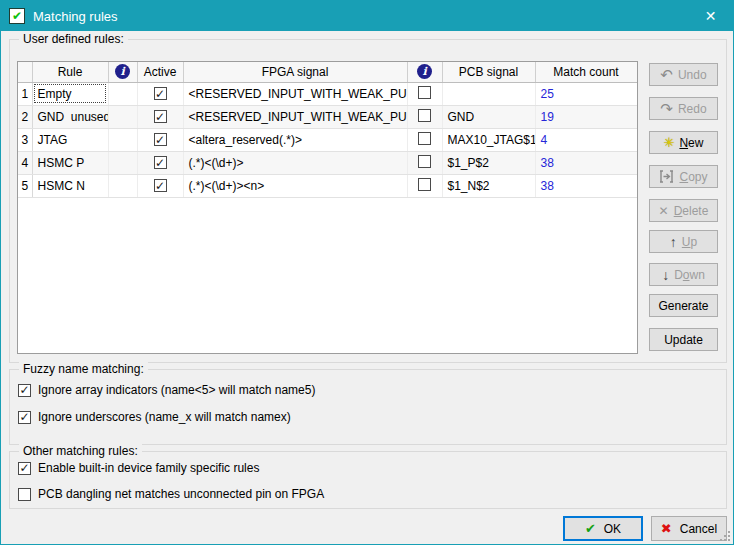 Image resolution: width=734 pixels, height=545 pixels. I want to click on app-icon: ✔, so click(17, 16).